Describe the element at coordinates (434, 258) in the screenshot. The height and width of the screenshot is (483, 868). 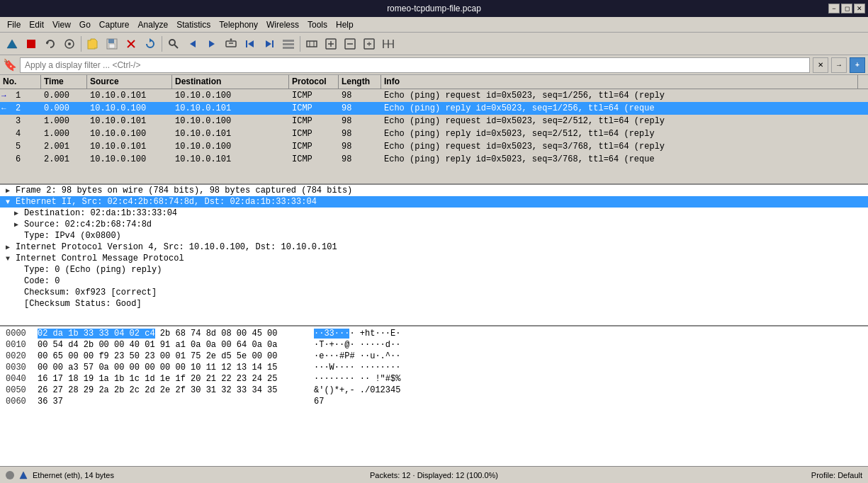
I see `detail-row-icmp: ▼Internet Control Message Protocol` at that location.